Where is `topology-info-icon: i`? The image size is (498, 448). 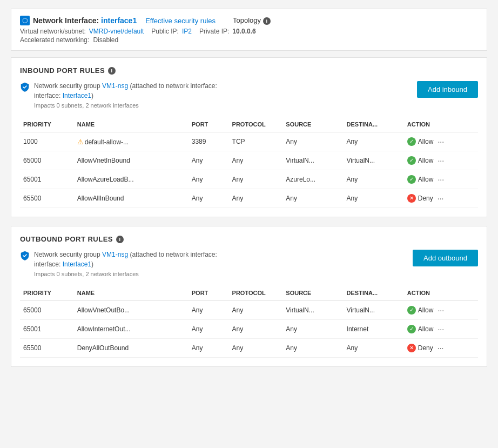
topology-info-icon: i is located at coordinates (267, 21).